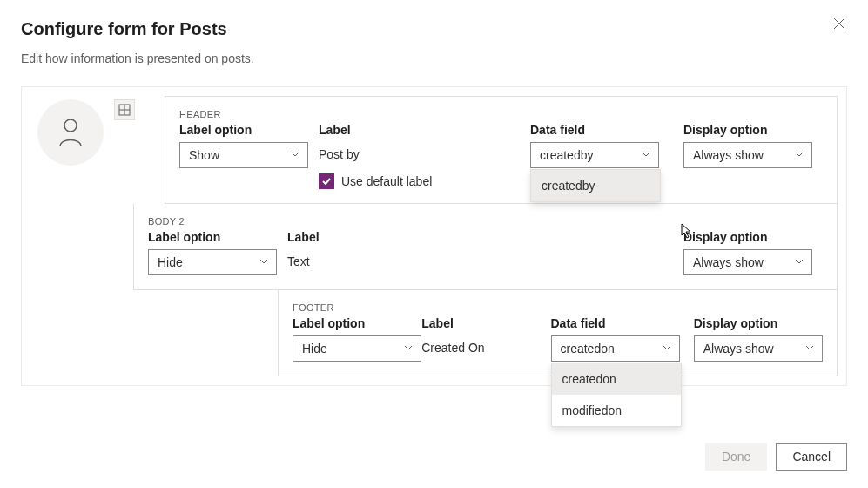 The height and width of the screenshot is (488, 868). What do you see at coordinates (388, 130) in the screenshot?
I see `header-label-heading: Label` at bounding box center [388, 130].